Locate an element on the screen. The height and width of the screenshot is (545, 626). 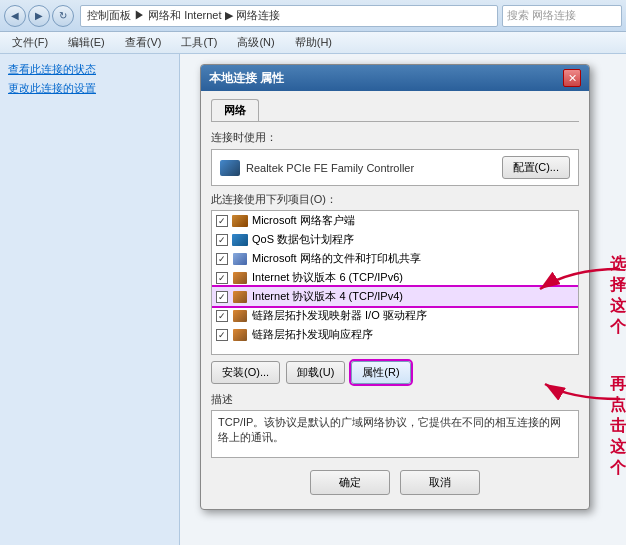
dialog-title: 本地连接 属性 is located at coordinates (246, 78).